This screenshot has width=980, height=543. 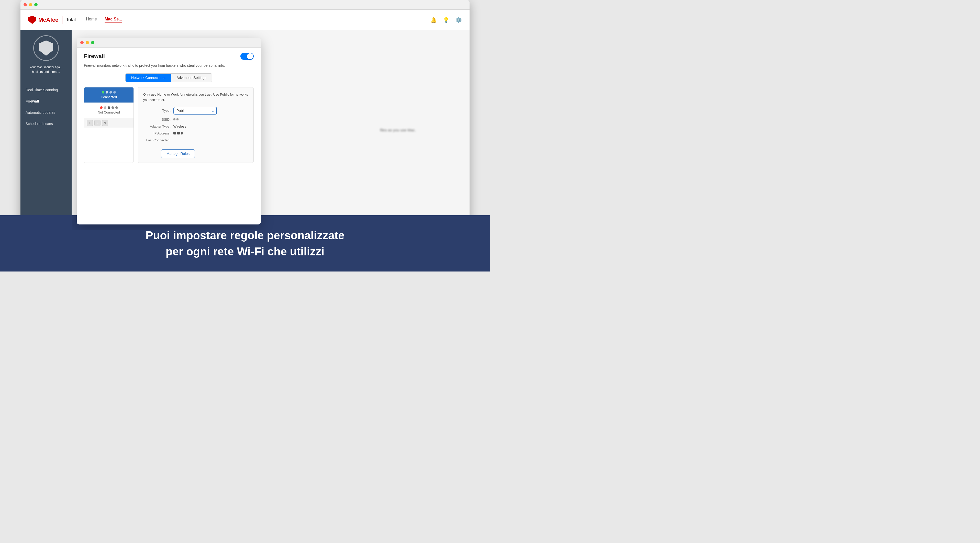 What do you see at coordinates (113, 108) in the screenshot?
I see `dot-medium1` at bounding box center [113, 108].